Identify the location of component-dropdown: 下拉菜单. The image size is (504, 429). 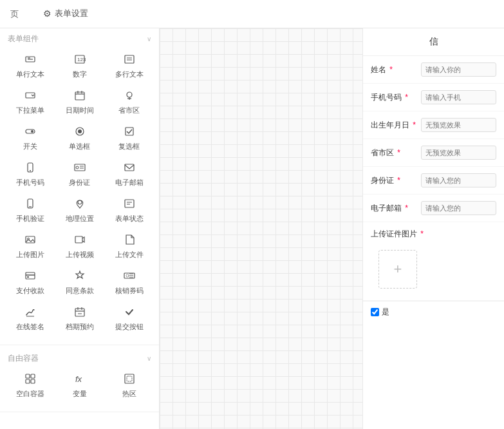
(30, 102).